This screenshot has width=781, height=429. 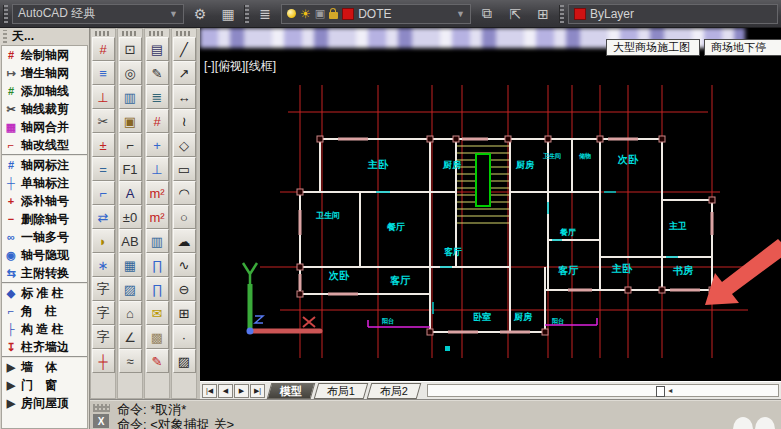 What do you see at coordinates (158, 337) in the screenshot?
I see `bag-icon: ▩` at bounding box center [158, 337].